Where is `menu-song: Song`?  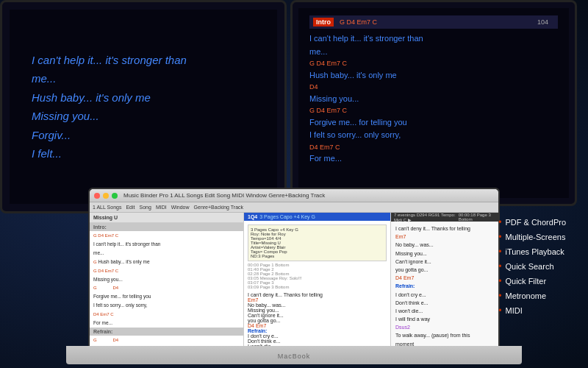 menu-song: Song is located at coordinates (146, 208).